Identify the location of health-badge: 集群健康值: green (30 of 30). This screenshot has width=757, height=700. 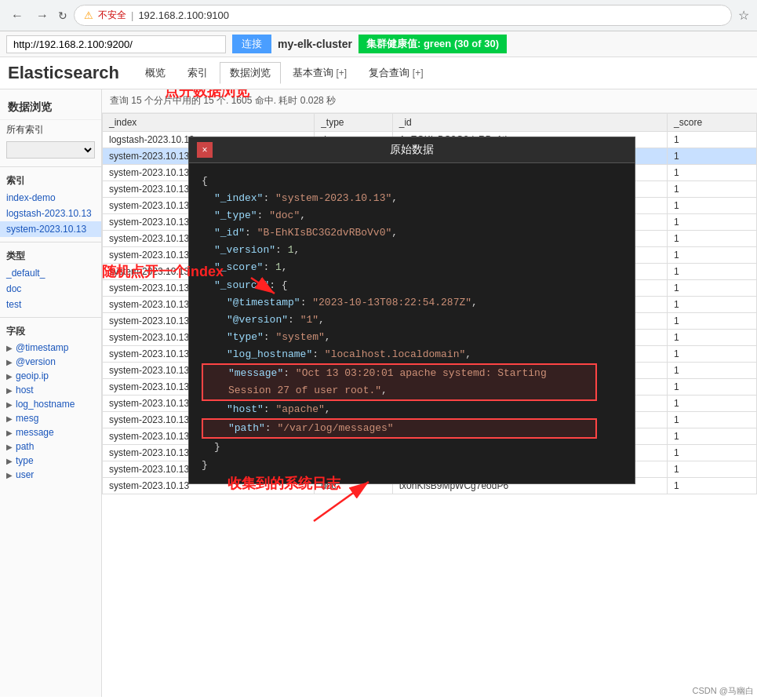
(433, 44).